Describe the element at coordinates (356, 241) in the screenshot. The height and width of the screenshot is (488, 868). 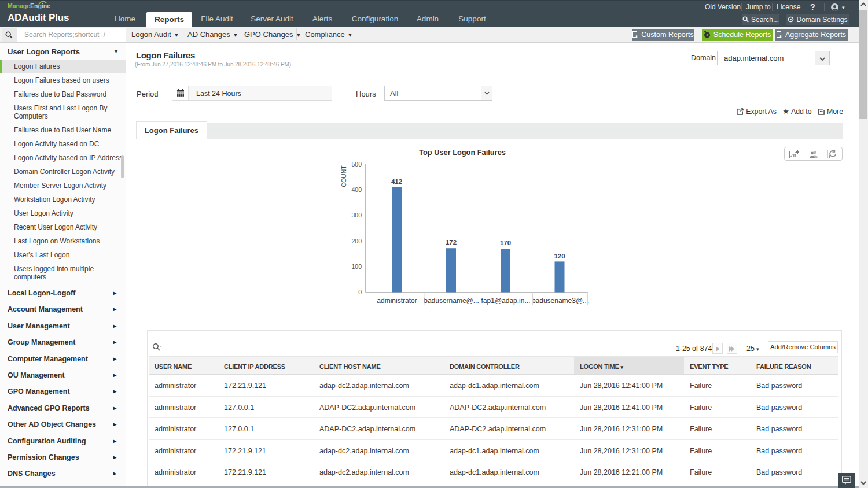
I see `svg-text: 200` at that location.